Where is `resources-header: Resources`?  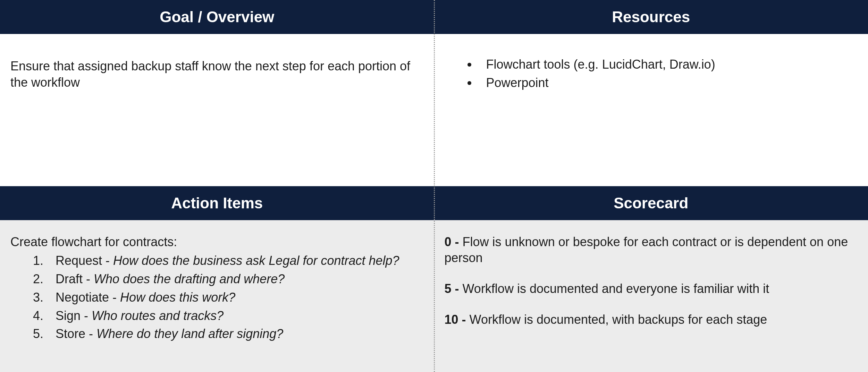 resources-header: Resources is located at coordinates (651, 17).